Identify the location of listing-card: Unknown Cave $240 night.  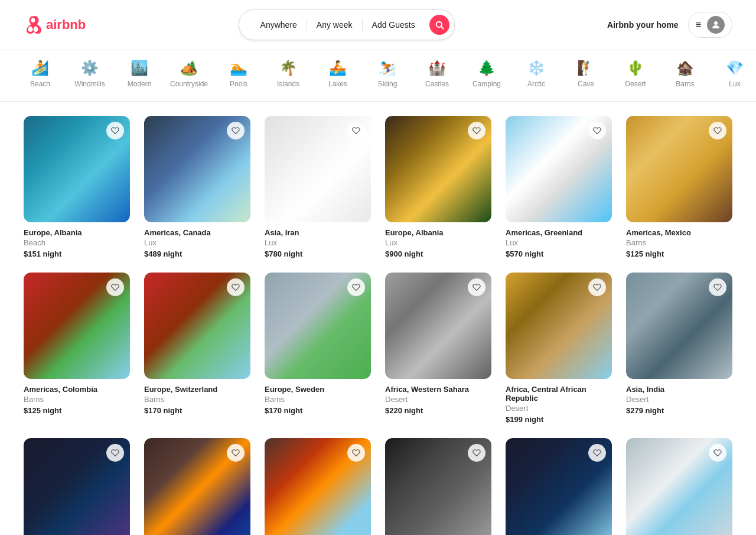
(197, 487).